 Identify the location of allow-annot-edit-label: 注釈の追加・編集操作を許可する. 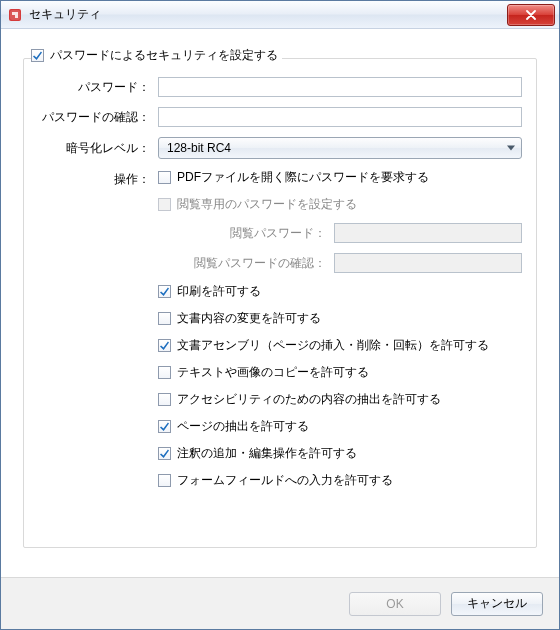
(267, 454).